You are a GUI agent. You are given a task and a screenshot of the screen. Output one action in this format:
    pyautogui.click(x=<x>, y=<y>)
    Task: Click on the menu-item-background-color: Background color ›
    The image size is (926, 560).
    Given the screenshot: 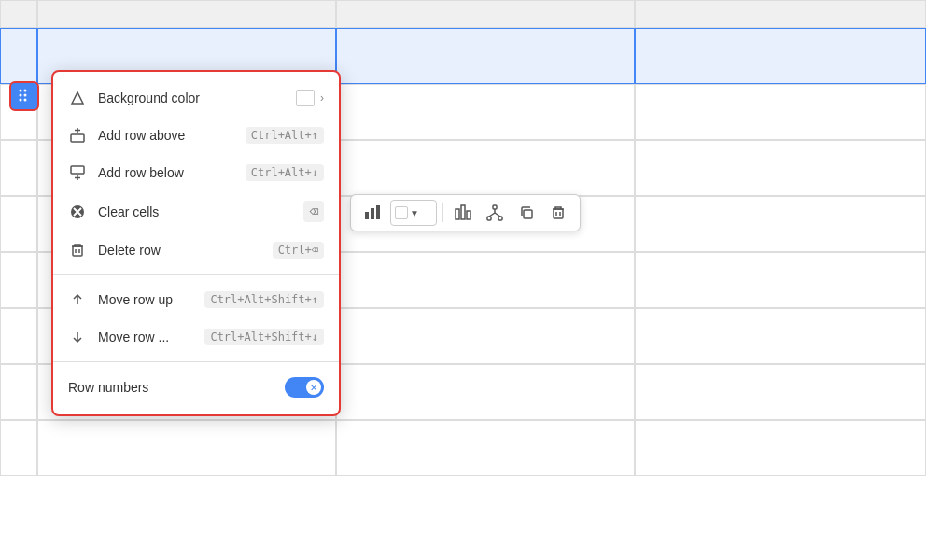 What is the action you would take?
    pyautogui.click(x=196, y=98)
    